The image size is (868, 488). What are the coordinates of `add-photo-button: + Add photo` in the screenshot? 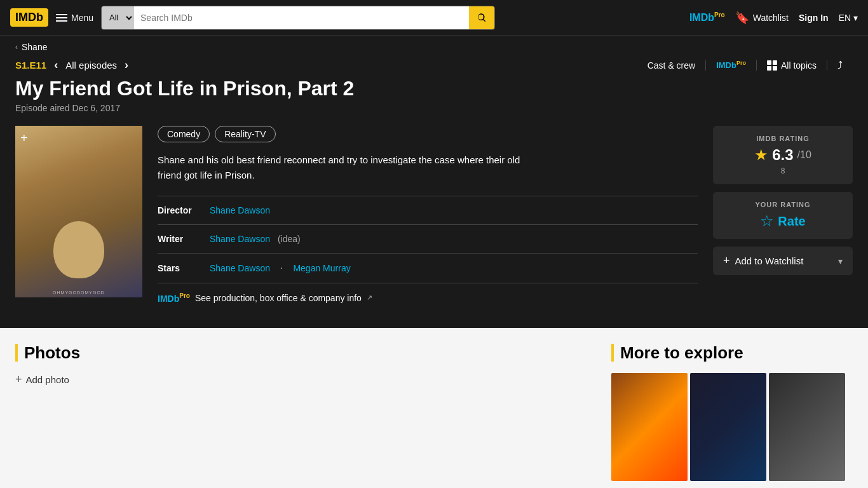 It's located at (42, 380).